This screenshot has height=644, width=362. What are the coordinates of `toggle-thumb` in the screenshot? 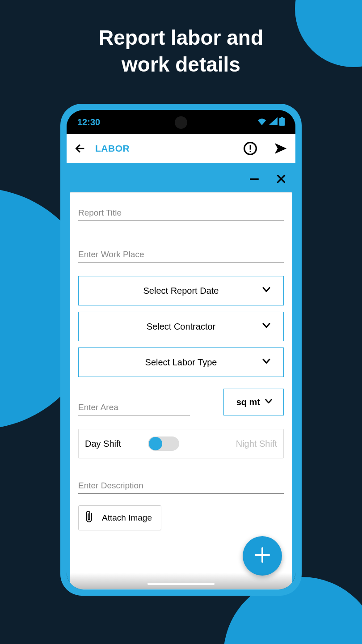 It's located at (156, 444).